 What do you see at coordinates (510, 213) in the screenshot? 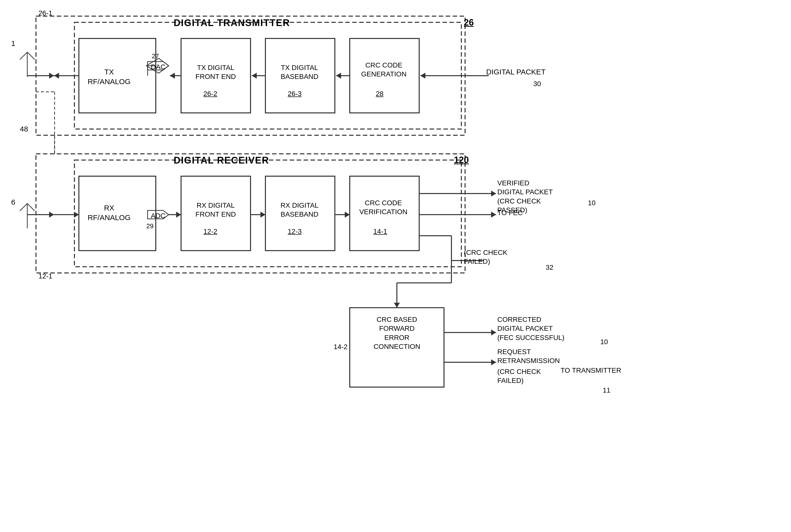
I see `to-fec-label: TO FEC` at bounding box center [510, 213].